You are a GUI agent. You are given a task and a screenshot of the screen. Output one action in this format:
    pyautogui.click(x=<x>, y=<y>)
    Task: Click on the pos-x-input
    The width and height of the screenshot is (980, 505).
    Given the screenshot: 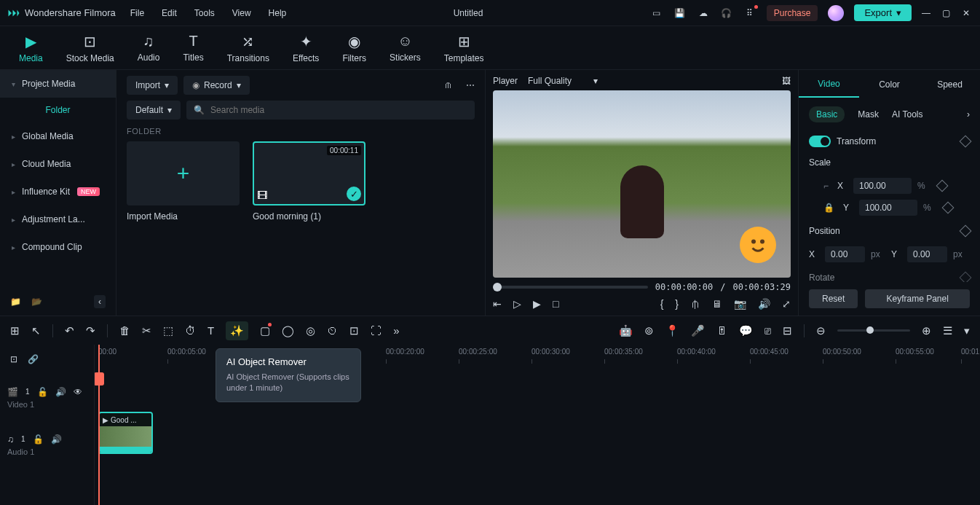 What is the action you would take?
    pyautogui.click(x=845, y=254)
    